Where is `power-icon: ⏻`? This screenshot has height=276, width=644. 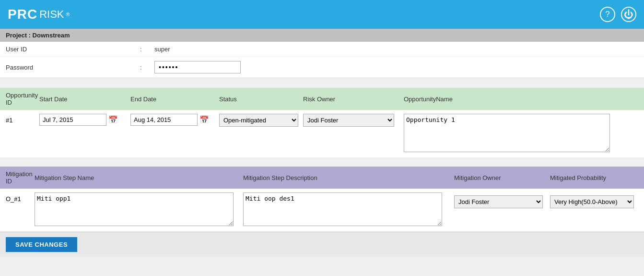
power-icon: ⏻ is located at coordinates (629, 14).